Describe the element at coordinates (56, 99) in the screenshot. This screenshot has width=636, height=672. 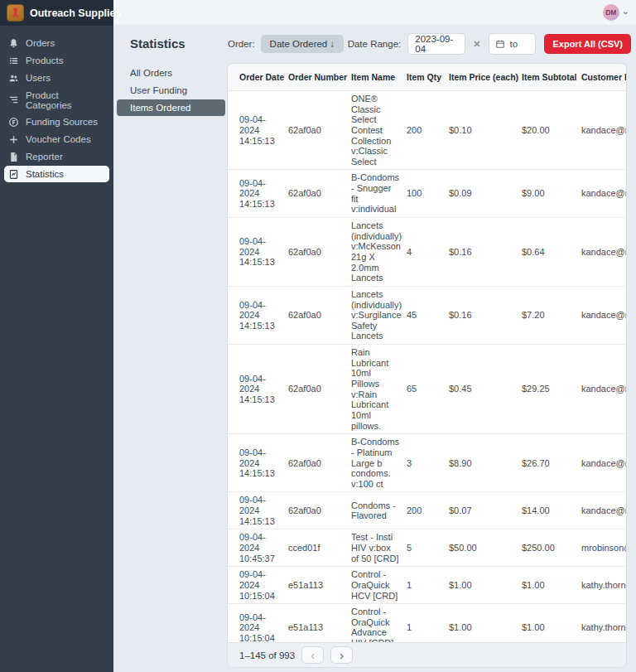
I see `sidebar-item-product-categories: Product Categories` at that location.